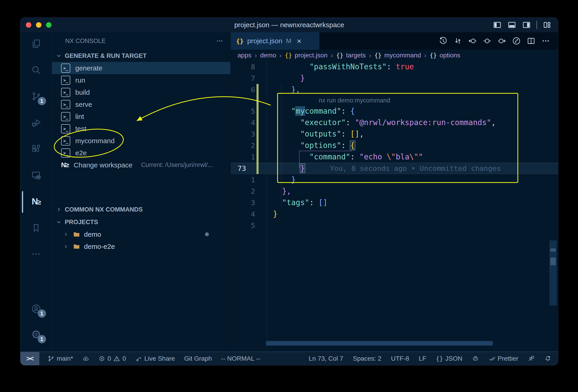  Describe the element at coordinates (289, 25) in the screenshot. I see `window-title: project.json — newnxreactwrkspace` at that location.